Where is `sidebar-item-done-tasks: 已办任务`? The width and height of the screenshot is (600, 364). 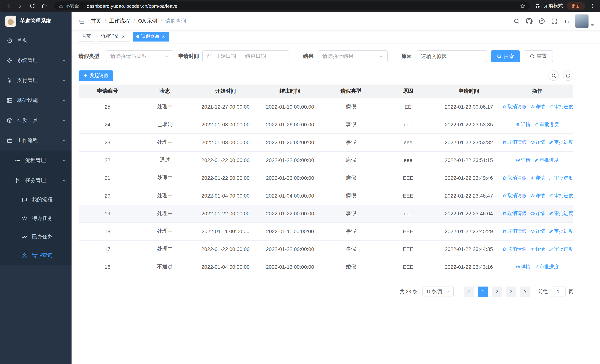
sidebar-item-done-tasks: 已办任务 is located at coordinates (36, 237).